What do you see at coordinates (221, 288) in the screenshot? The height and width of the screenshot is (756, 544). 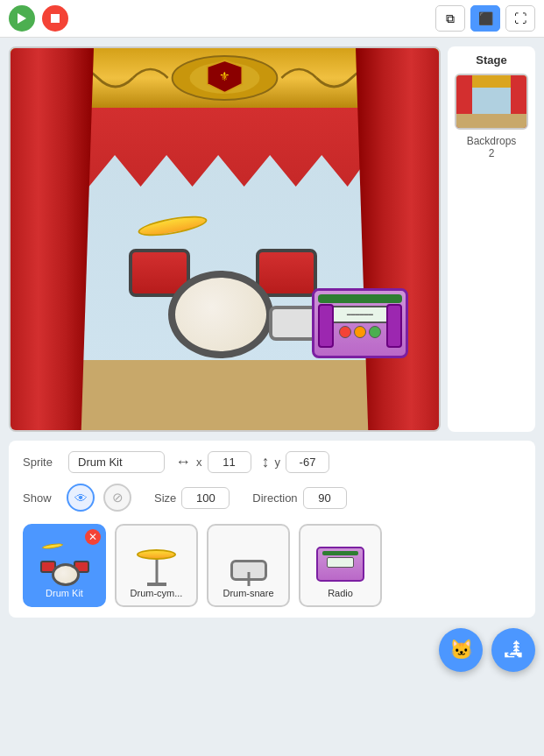 I see `drum-kit-sprite` at bounding box center [221, 288].